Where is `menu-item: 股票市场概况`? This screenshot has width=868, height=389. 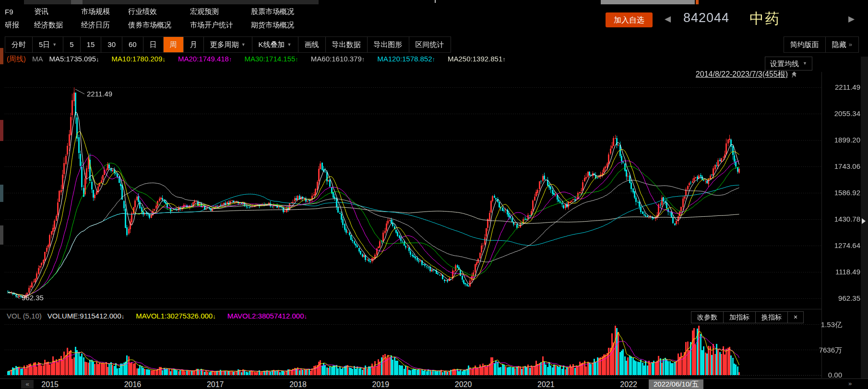
menu-item: 股票市场概况 is located at coordinates (273, 12).